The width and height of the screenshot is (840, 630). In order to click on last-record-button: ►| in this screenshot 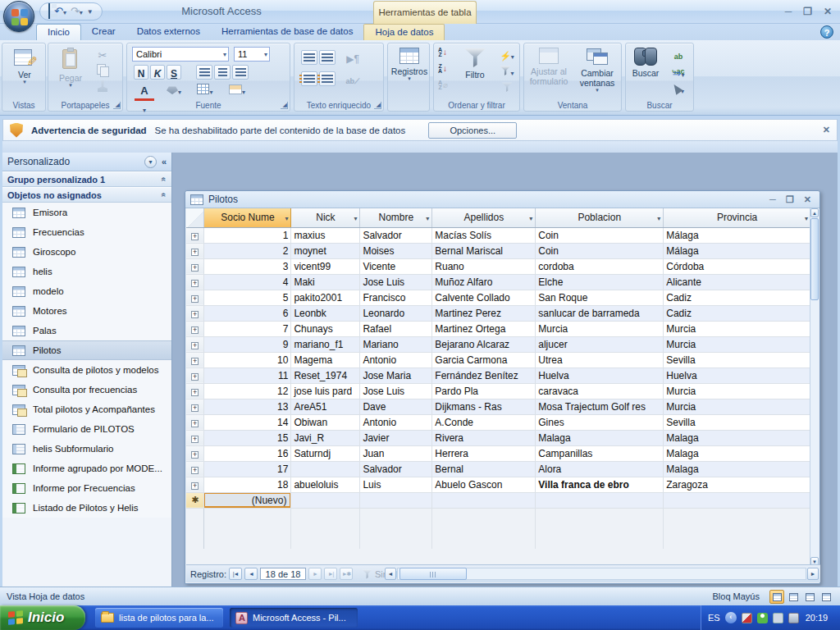, I will do `click(331, 574)`.